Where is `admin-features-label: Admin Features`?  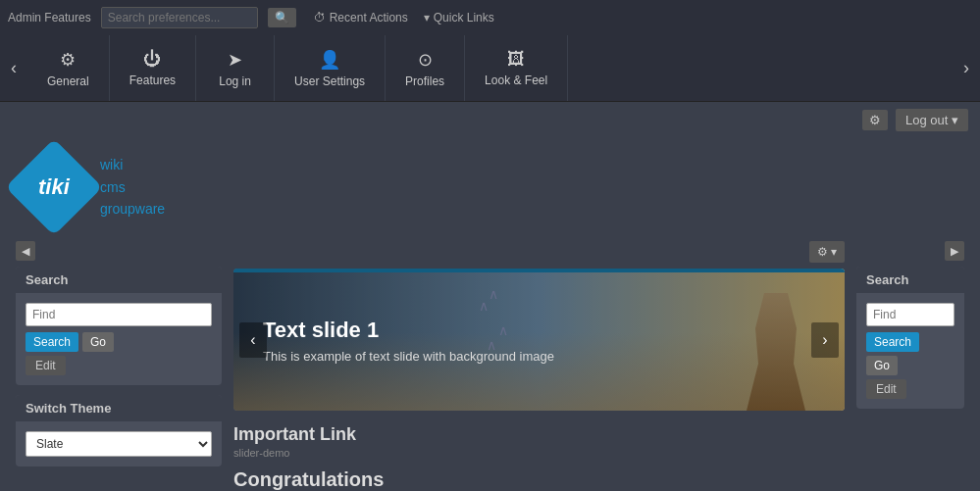
admin-features-label: Admin Features is located at coordinates (49, 18).